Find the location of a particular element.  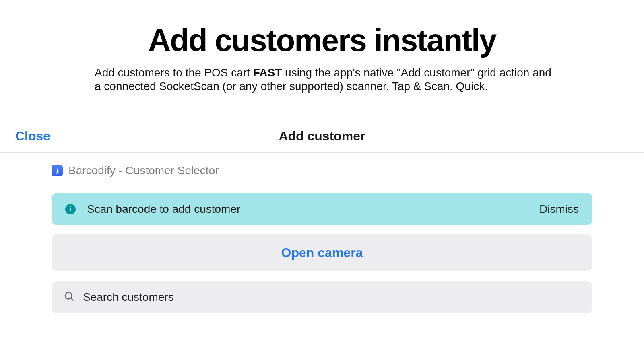

dismiss-button: Dismiss is located at coordinates (559, 209).